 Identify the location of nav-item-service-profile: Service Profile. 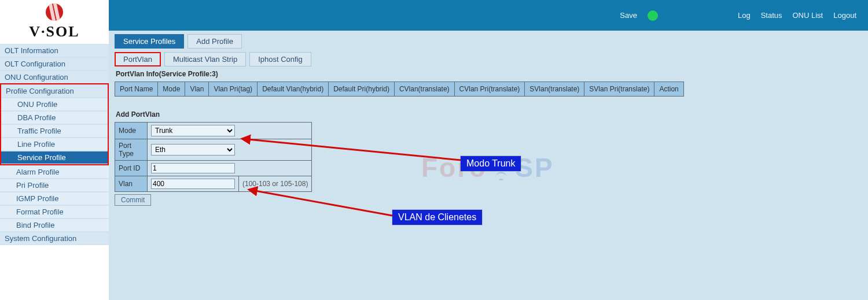
(54, 157).